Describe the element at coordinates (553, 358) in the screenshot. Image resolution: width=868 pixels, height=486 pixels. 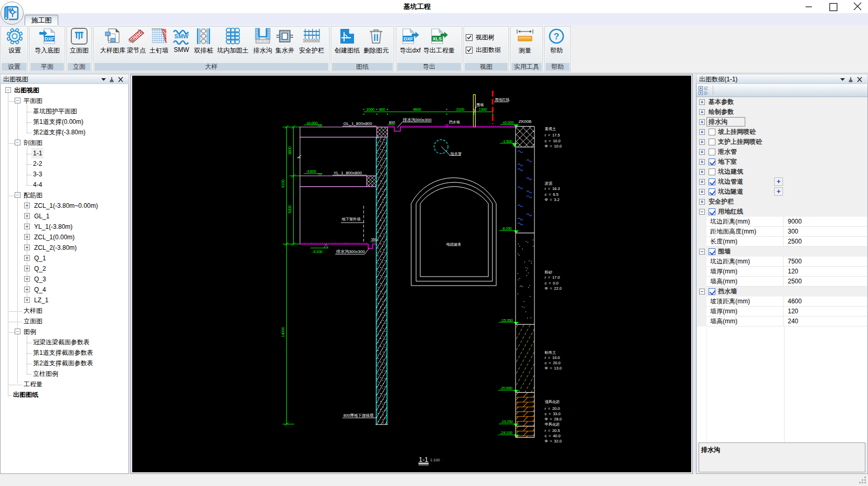
I see `svg-text: r = 19.0` at that location.